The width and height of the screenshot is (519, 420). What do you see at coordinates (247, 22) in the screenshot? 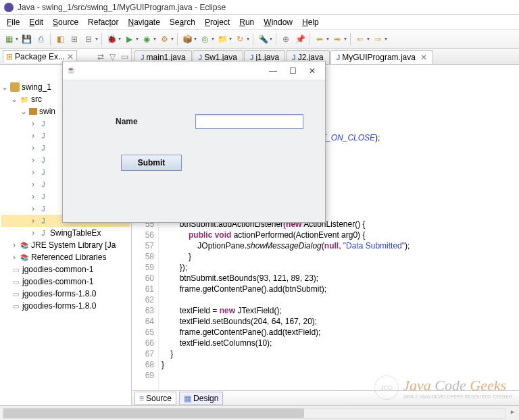
I see `menu-run: Run` at bounding box center [247, 22].